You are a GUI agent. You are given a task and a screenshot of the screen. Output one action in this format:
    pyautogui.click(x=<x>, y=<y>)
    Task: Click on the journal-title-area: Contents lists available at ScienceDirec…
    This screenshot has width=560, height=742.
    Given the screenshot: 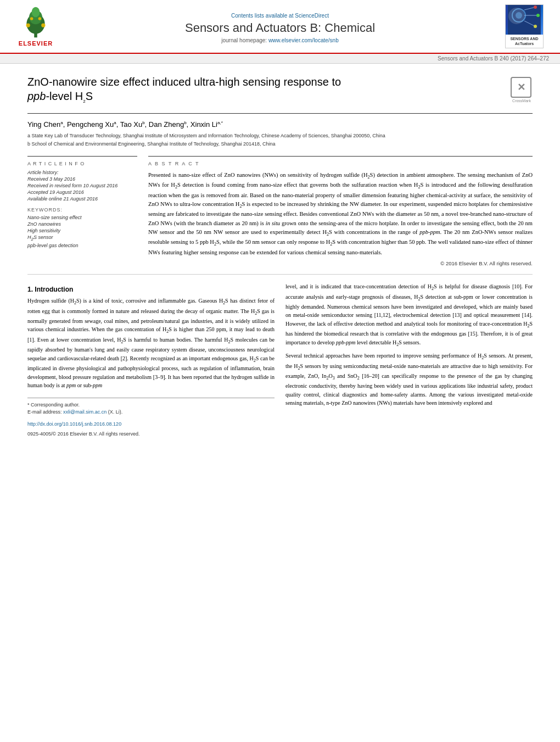 What is the action you would take?
    pyautogui.click(x=280, y=29)
    